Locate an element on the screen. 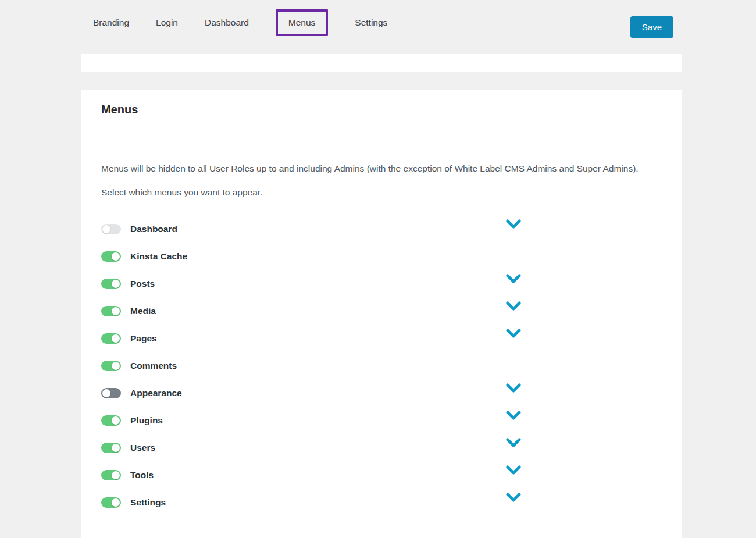  panel-header: Menus is located at coordinates (381, 109).